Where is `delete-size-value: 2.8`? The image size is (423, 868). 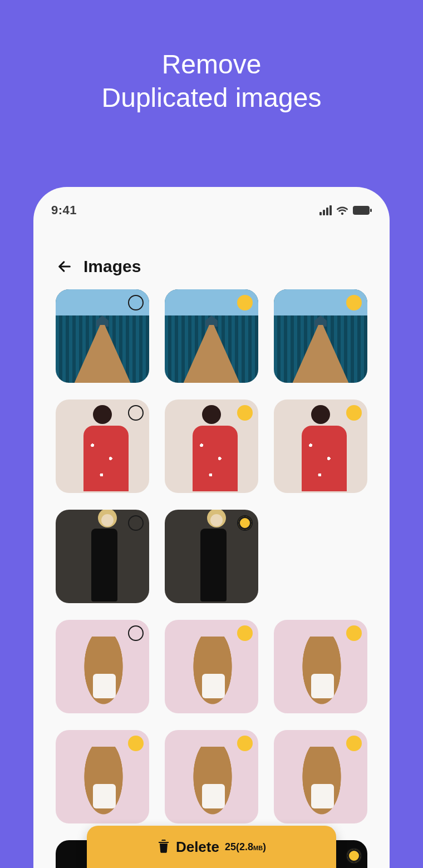 delete-size-value: 2.8 is located at coordinates (246, 847).